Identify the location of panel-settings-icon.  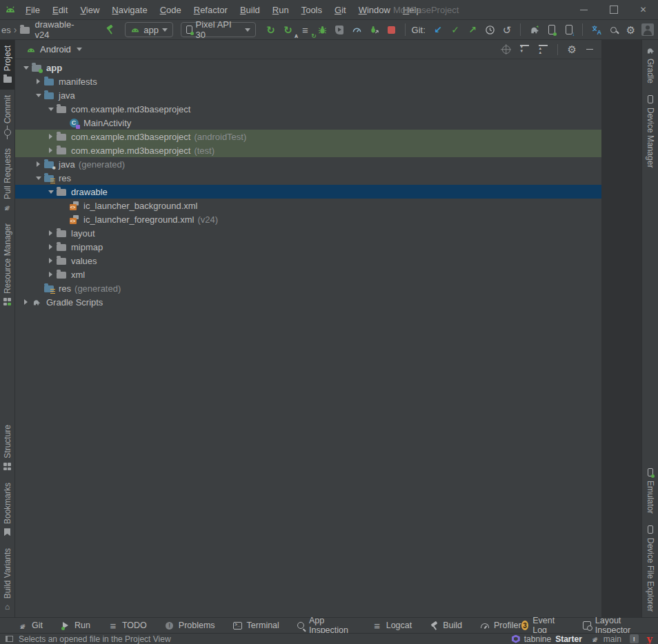
(572, 50).